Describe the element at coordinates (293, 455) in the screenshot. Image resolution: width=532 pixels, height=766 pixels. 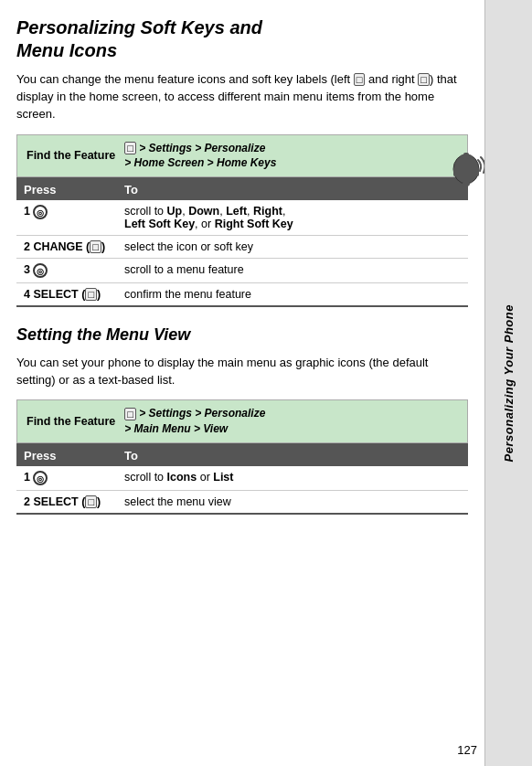
I see `table2-col2-header: To` at that location.